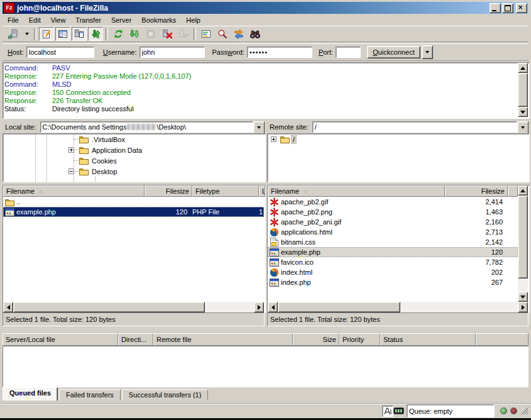 This screenshot has height=420, width=531. Describe the element at coordinates (427, 52) in the screenshot. I see `quickconnect-dropdown-button` at that location.